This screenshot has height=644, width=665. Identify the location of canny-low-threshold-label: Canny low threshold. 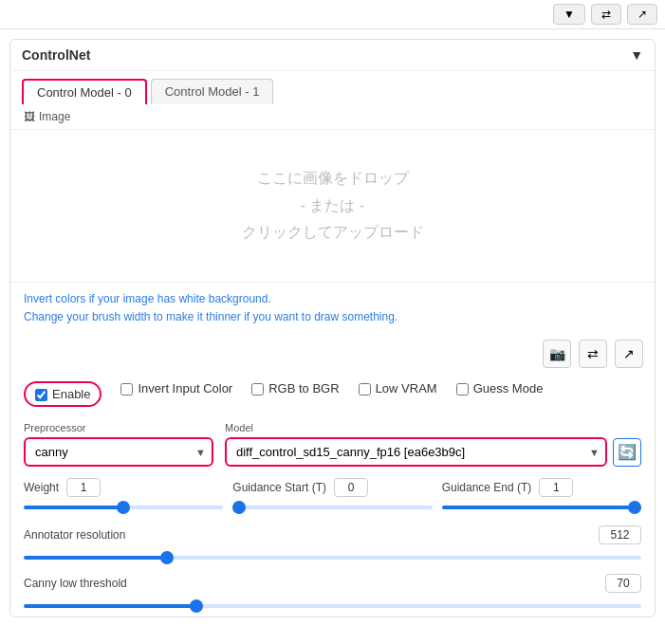
(76, 583).